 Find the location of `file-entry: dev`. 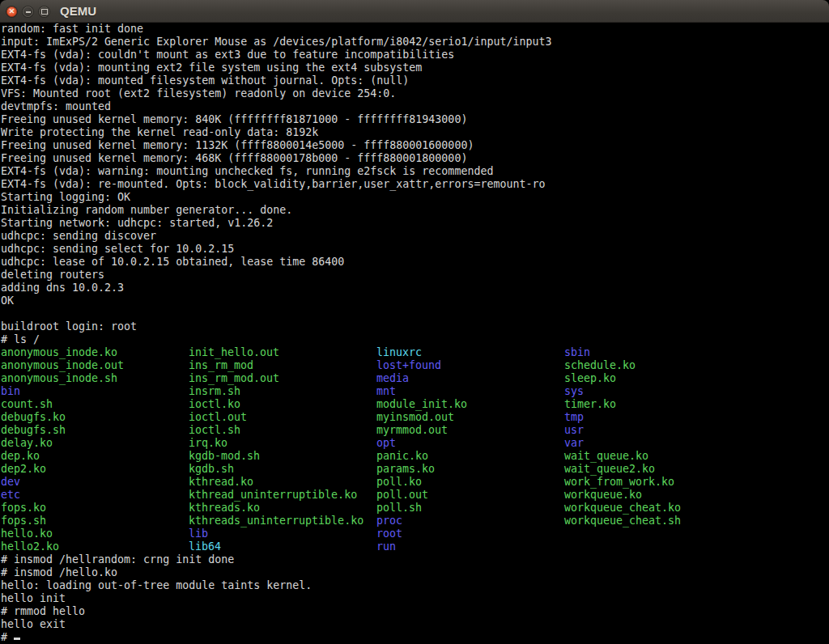

file-entry: dev is located at coordinates (95, 482).